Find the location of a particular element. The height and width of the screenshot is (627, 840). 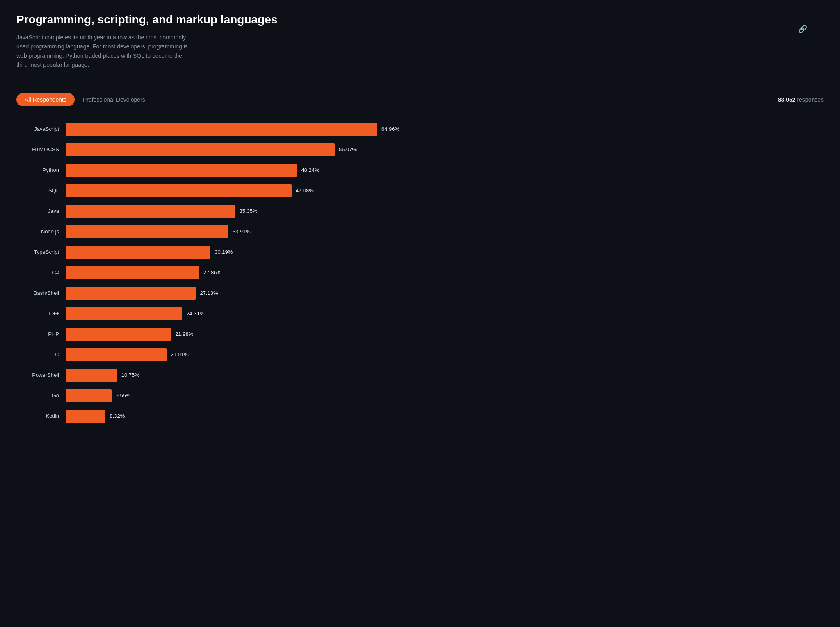

bar-wrapper: 64.96% is located at coordinates (445, 129).